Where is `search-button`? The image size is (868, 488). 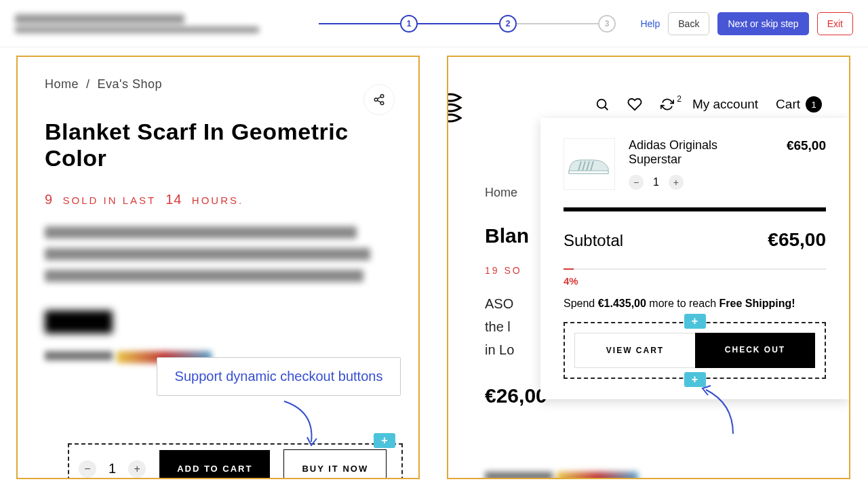 search-button is located at coordinates (602, 104).